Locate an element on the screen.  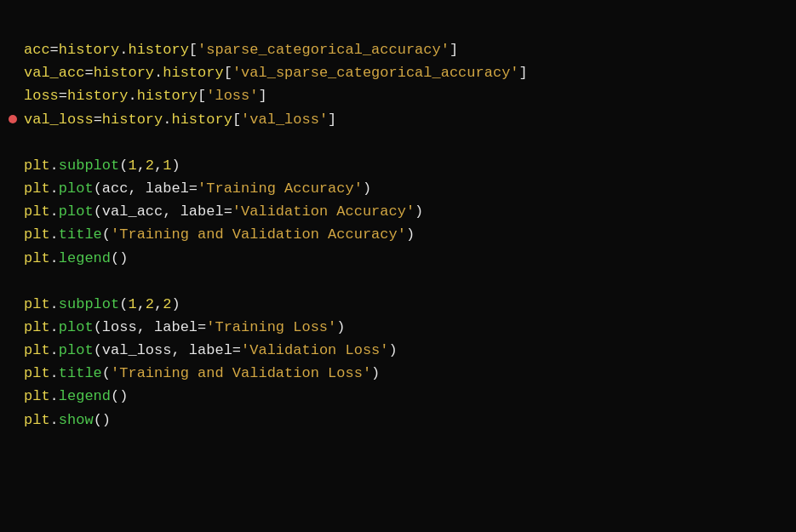
code-token: (val_acc, label= is located at coordinates (163, 211).